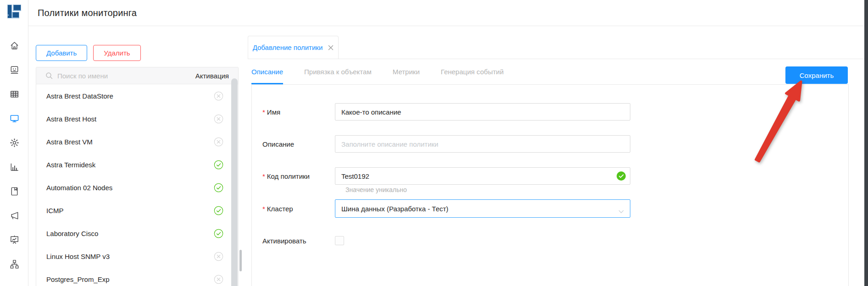  I want to click on bar-chart-icon, so click(15, 167).